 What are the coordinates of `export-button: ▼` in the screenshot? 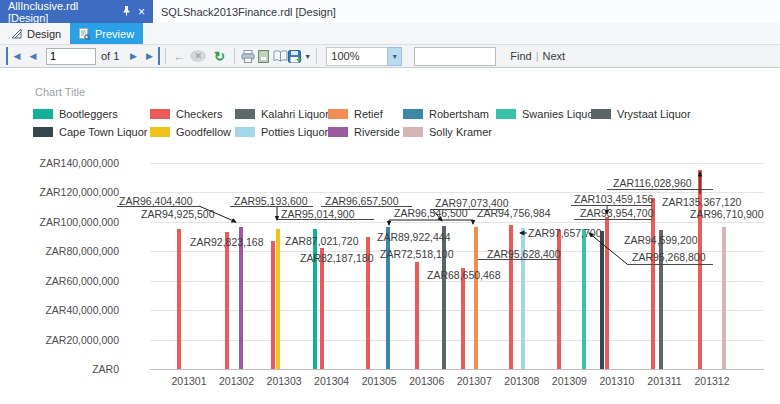 It's located at (300, 56).